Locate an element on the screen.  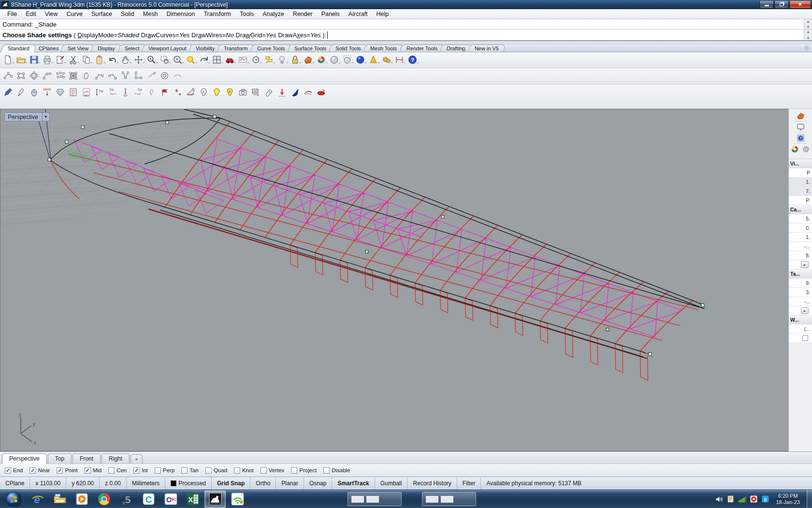
edit-pts-circle-button is located at coordinates (34, 75).